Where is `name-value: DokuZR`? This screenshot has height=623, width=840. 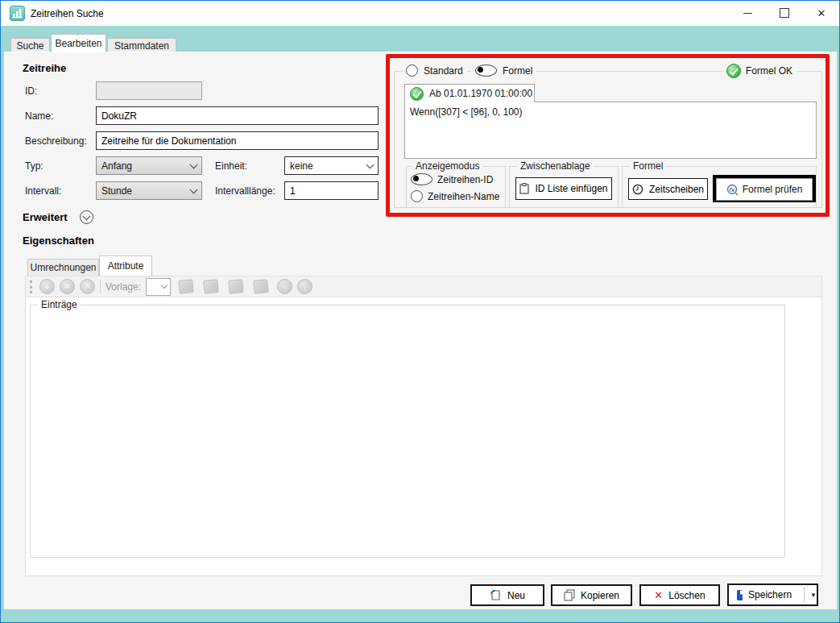 name-value: DokuZR is located at coordinates (119, 116).